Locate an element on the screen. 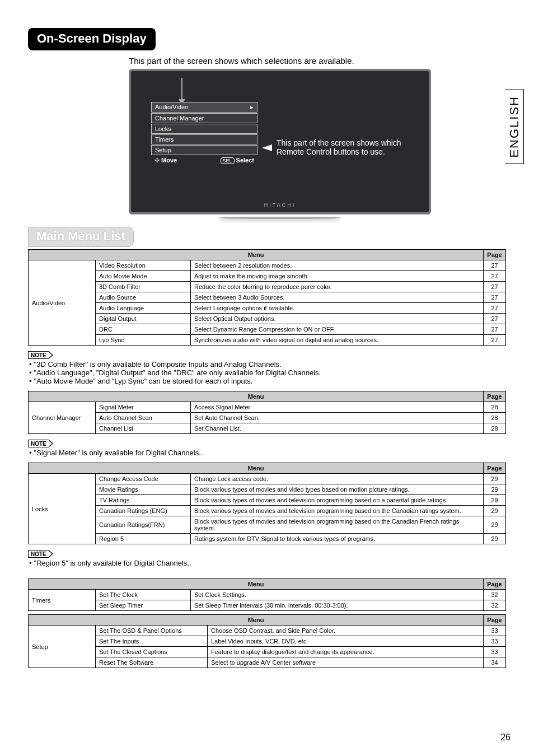  desc: Choose OSD Contrast. and Side Panel Colo… is located at coordinates (346, 631).